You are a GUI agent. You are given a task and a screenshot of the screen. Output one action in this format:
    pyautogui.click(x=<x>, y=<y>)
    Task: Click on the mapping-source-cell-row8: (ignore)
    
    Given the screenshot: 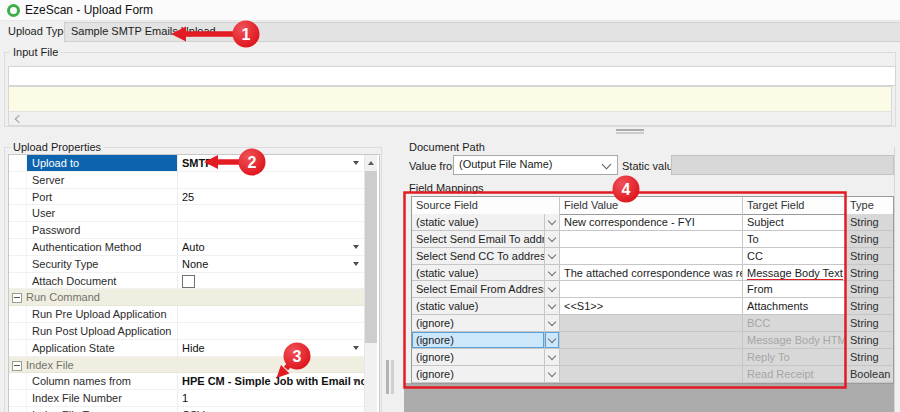 What is the action you would take?
    pyautogui.click(x=478, y=340)
    